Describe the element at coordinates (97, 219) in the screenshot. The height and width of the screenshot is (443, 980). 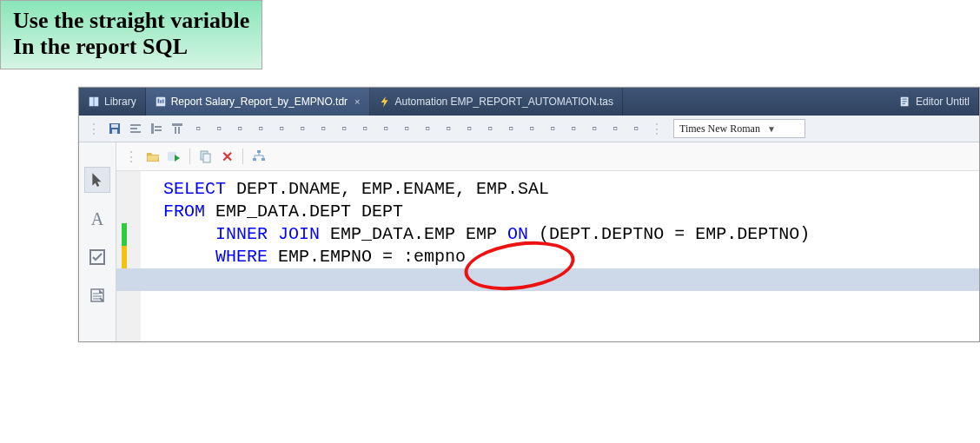
I see `text-tool: A` at that location.